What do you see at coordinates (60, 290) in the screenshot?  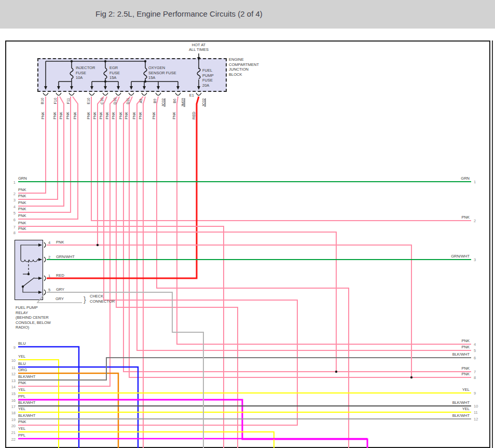 I see `relay-pin-color-label: GRY` at bounding box center [60, 290].